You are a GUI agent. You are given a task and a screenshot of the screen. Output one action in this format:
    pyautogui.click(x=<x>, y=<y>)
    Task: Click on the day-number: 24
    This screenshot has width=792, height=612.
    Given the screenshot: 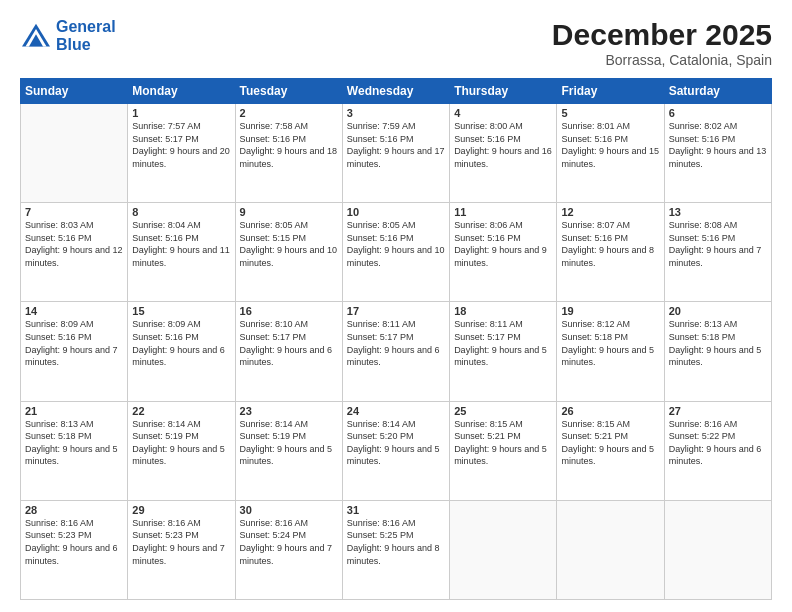 What is the action you would take?
    pyautogui.click(x=396, y=411)
    